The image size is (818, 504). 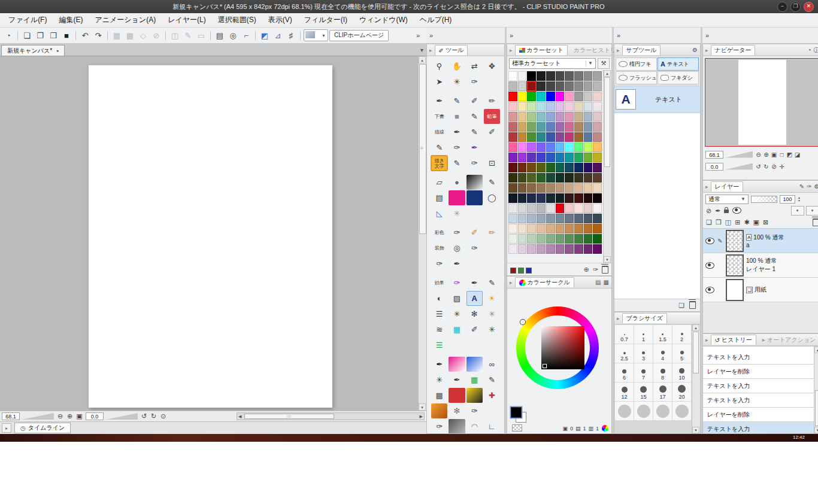 I want to click on status-zoom-in: ⊕, so click(x=69, y=417).